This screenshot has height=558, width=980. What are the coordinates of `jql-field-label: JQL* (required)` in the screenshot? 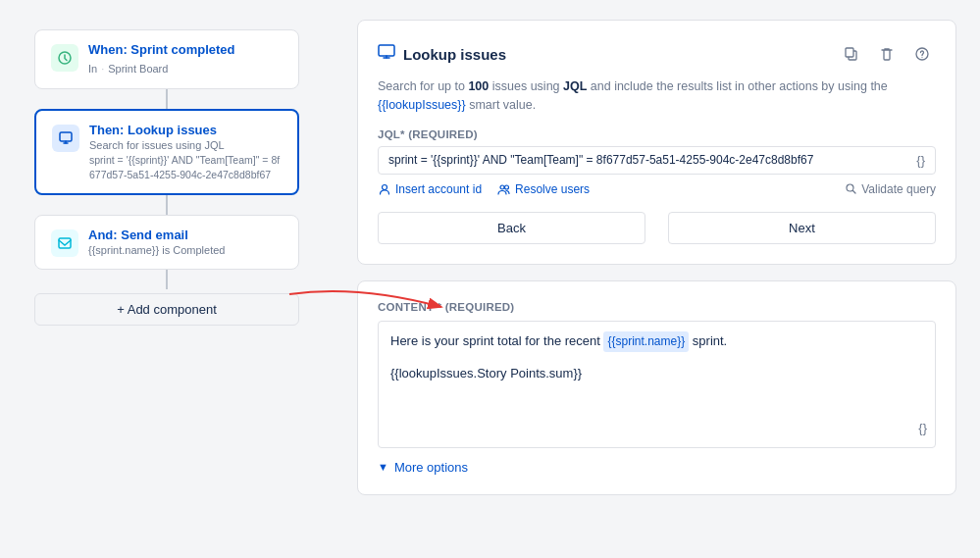 It's located at (657, 134).